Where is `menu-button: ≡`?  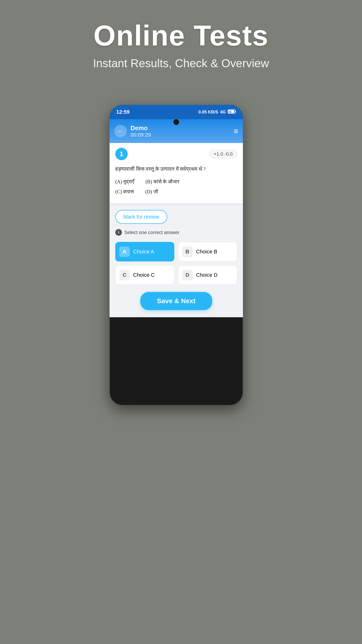 menu-button: ≡ is located at coordinates (236, 131).